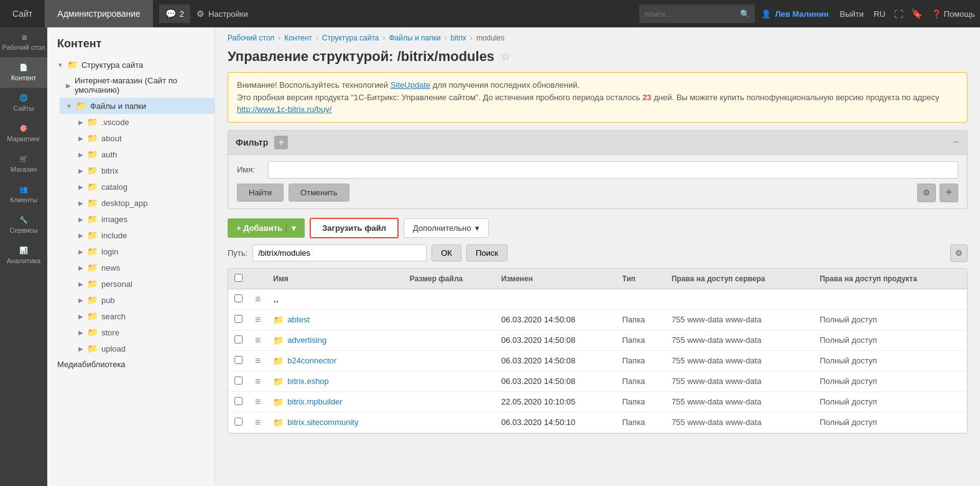 This screenshot has height=486, width=980. I want to click on nav-item-news: ▶📁news, so click(143, 268).